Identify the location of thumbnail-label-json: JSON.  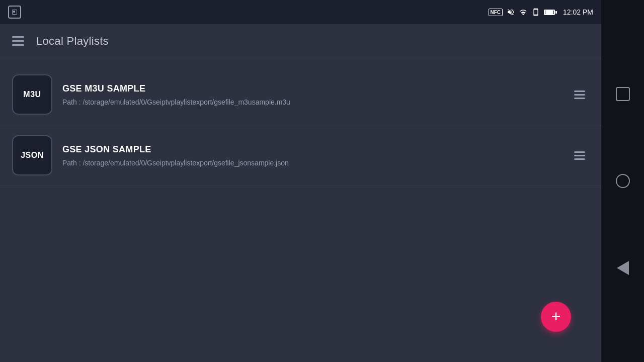
(32, 155).